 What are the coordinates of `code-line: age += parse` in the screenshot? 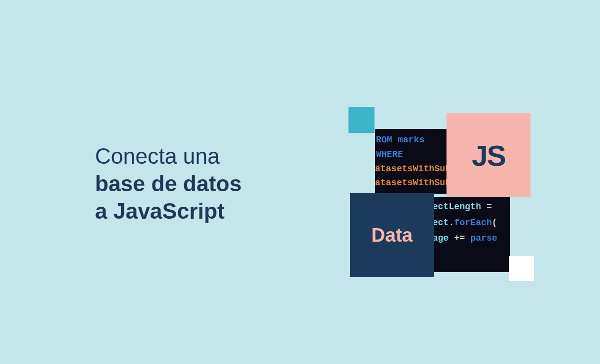 It's located at (471, 239).